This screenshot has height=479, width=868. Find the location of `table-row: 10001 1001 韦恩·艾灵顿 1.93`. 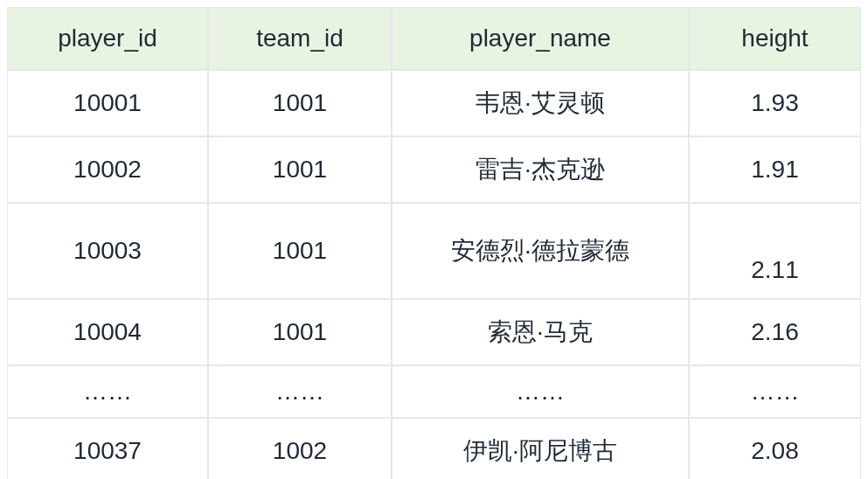

table-row: 10001 1001 韦恩·艾灵顿 1.93 is located at coordinates (434, 103).